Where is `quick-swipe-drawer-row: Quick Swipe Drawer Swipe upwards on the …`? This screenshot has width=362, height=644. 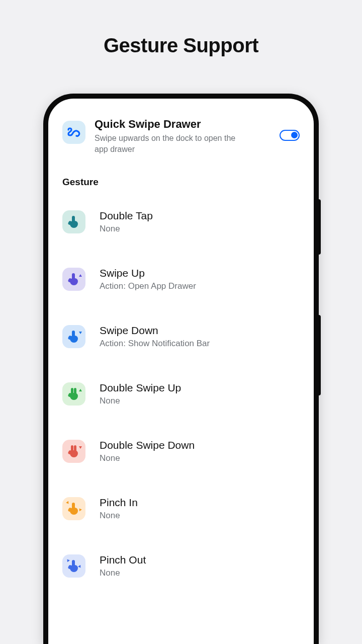
quick-swipe-drawer-row: Quick Swipe Drawer Swipe upwards on the … is located at coordinates (181, 136).